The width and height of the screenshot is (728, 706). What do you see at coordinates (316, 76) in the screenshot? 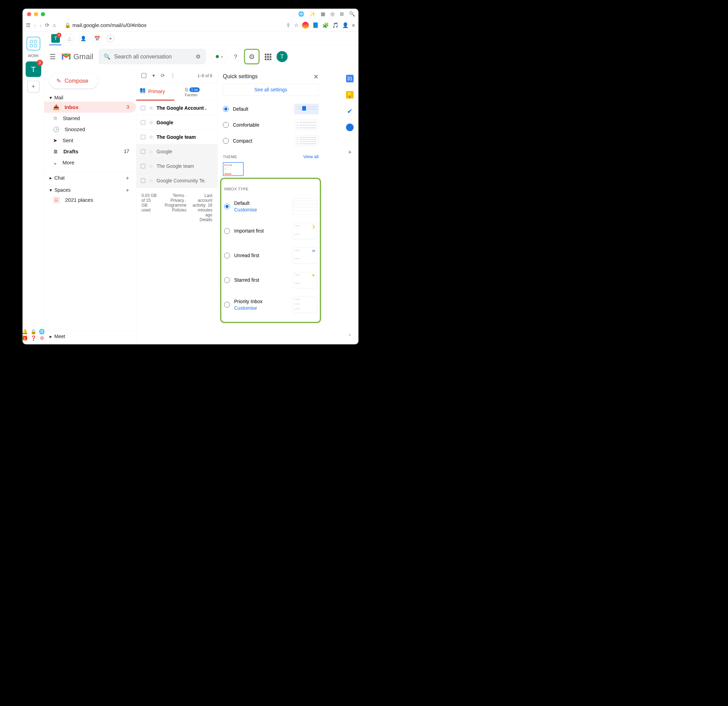
I see `close-settings-button: ✕` at bounding box center [316, 76].